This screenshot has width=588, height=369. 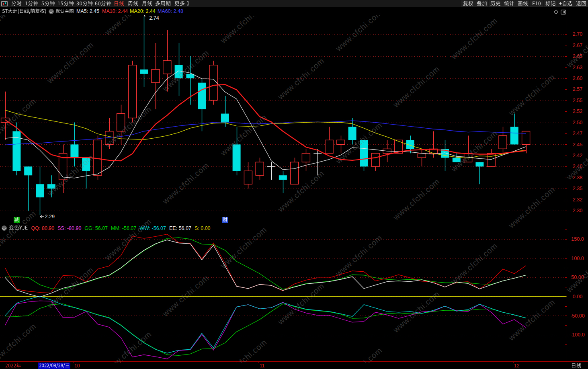 What do you see at coordinates (170, 12) in the screenshot?
I see `ma-value-4: MA60: 2.48` at bounding box center [170, 12].